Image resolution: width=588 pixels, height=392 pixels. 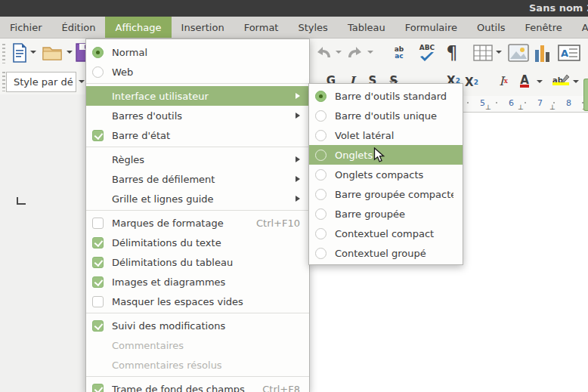 I want to click on menu-item-label: Barres d'outils, so click(x=200, y=116).